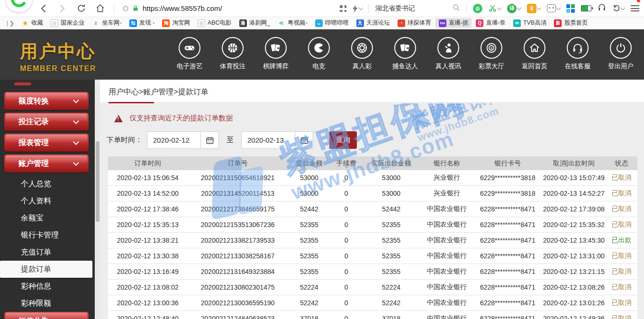 The height and width of the screenshot is (319, 644). I want to click on translate-button: 译, so click(514, 9).